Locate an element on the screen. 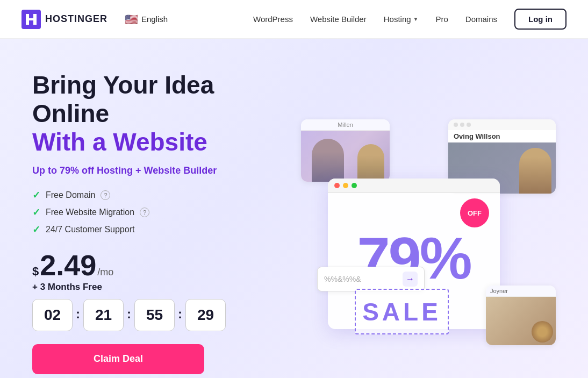 Image resolution: width=588 pixels, height=378 pixels. check-icon-3: ✓ is located at coordinates (37, 230).